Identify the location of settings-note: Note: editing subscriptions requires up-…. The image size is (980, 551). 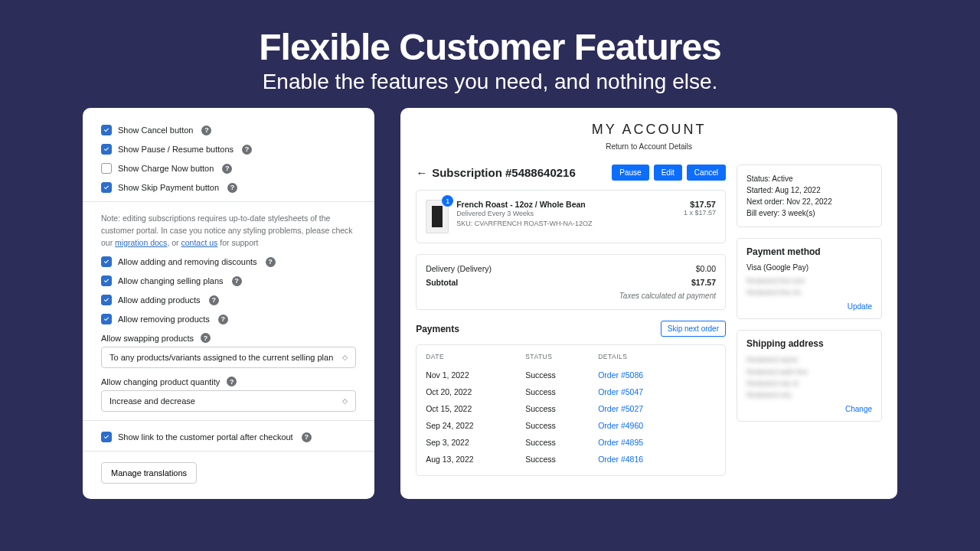
(228, 231).